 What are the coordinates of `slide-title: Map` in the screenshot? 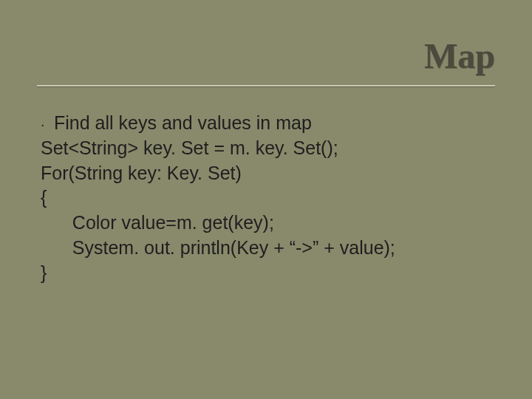 It's located at (266, 58).